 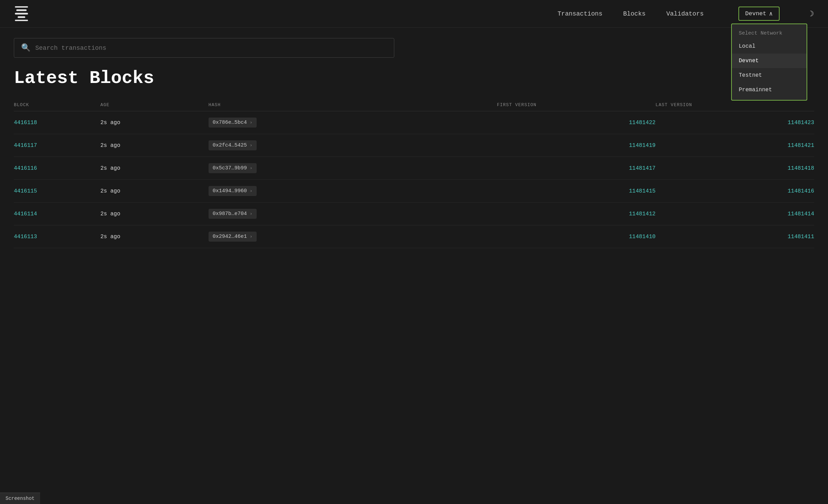 I want to click on col-header-block: BLOCK, so click(x=57, y=105).